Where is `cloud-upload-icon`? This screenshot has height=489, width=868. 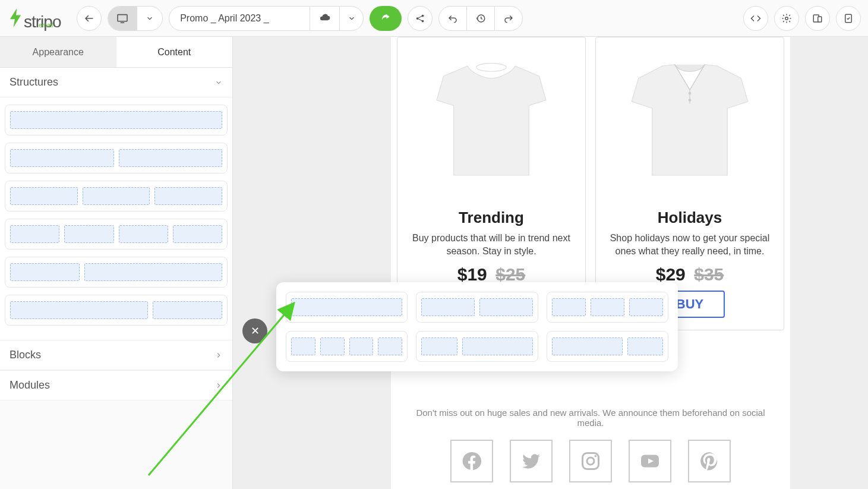
cloud-upload-icon is located at coordinates (325, 18).